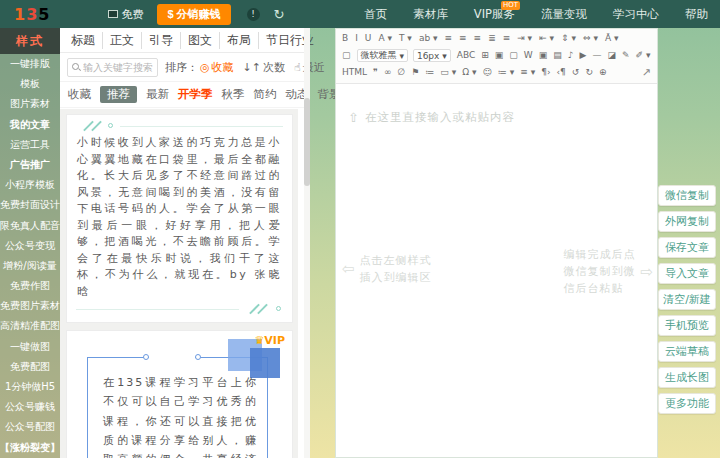 This screenshot has width=720, height=458. I want to click on action-button: 云端草稿, so click(687, 352).